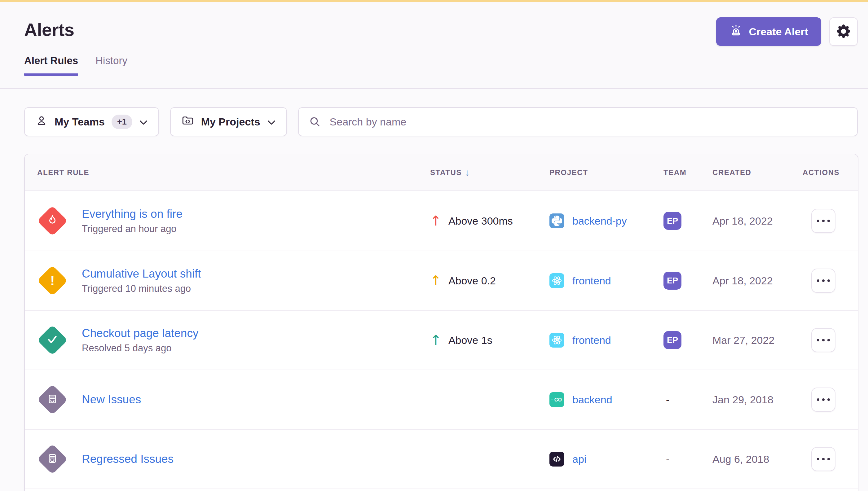 This screenshot has height=491, width=868. Describe the element at coordinates (843, 32) in the screenshot. I see `gear-icon` at that location.